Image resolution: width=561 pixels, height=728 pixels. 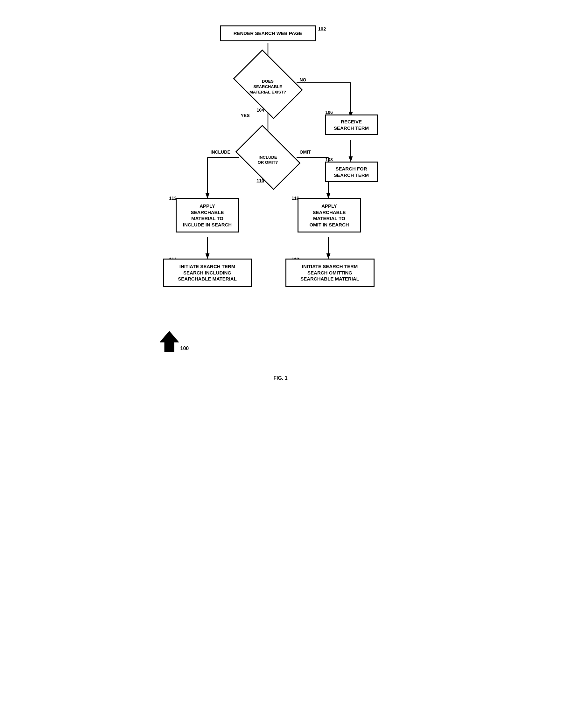 I want to click on ref-arrow-figure, so click(x=169, y=343).